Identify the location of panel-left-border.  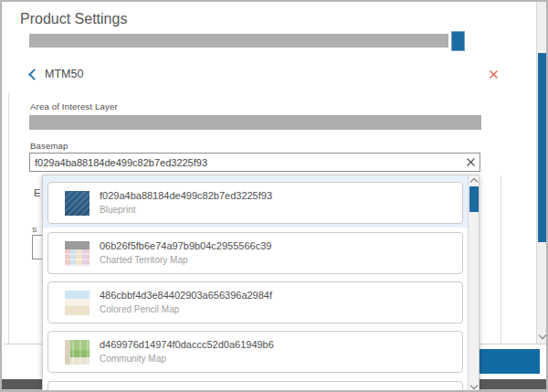
(9, 218).